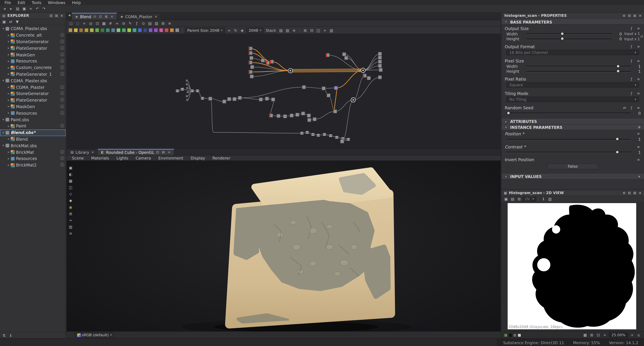  What do you see at coordinates (512, 199) in the screenshot?
I see `image-icon: ▤` at bounding box center [512, 199].